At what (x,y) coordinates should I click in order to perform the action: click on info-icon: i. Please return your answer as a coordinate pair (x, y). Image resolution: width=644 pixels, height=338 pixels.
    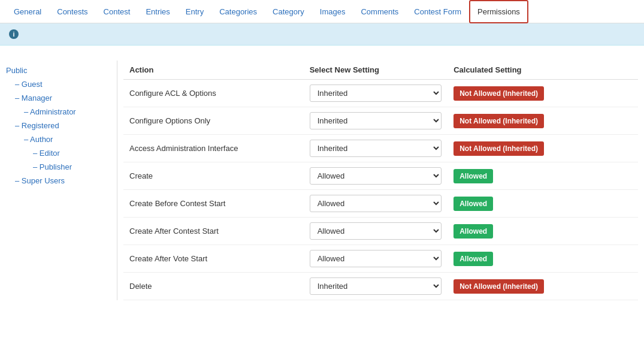
    Looking at the image, I should click on (14, 34).